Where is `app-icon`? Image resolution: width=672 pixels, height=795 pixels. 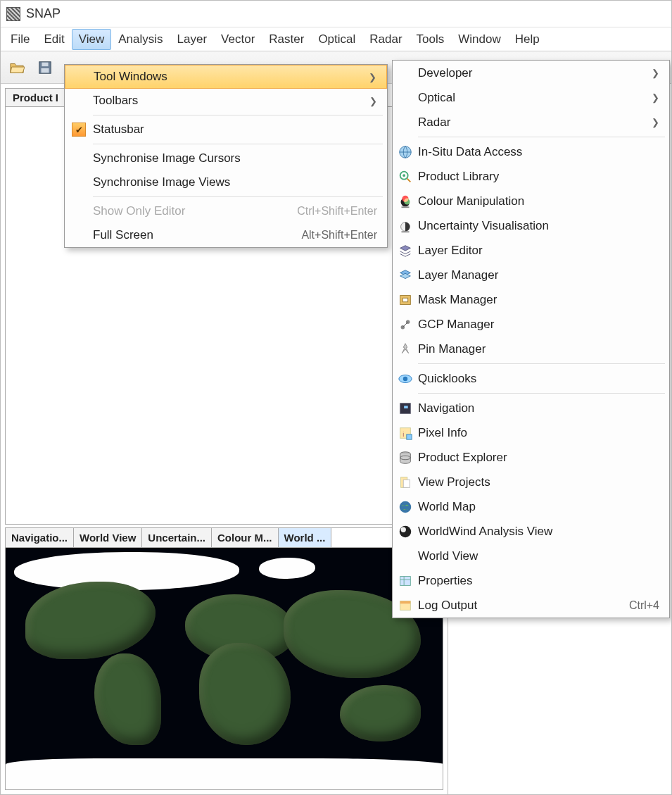 app-icon is located at coordinates (13, 14).